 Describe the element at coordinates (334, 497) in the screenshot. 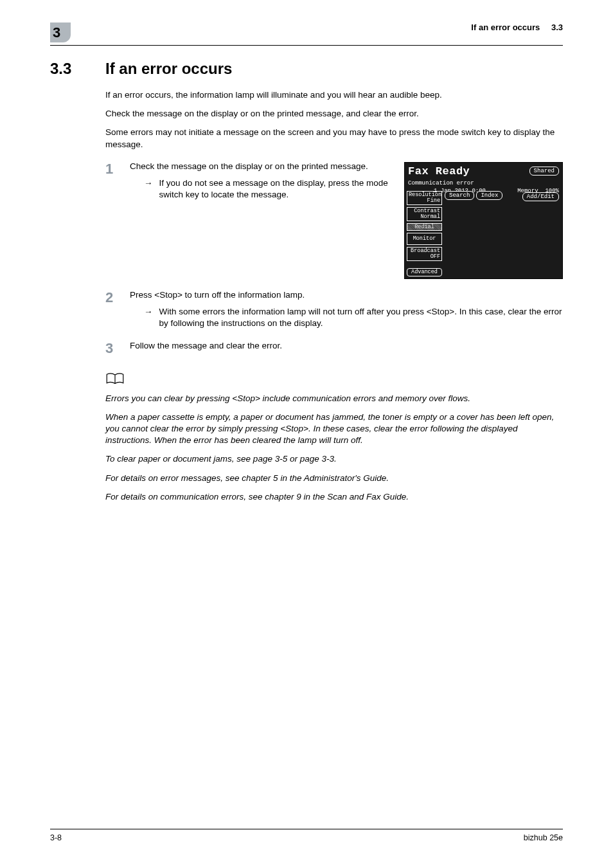

I see `note-5: For details on communication errors, see…` at that location.